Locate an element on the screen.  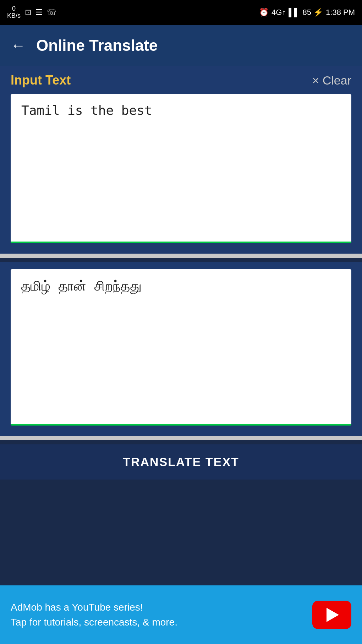
ad-line2: Tap for tutorials, screencasts, & more. is located at coordinates (94, 622).